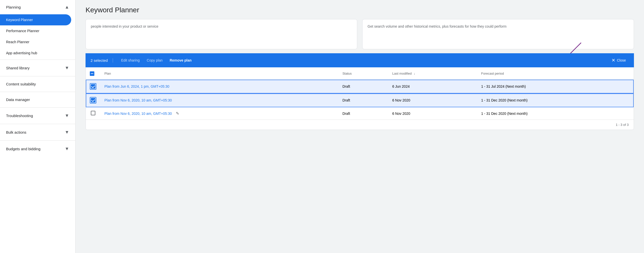 The height and width of the screenshot is (253, 644). I want to click on selected-count: 2 selected, so click(102, 60).